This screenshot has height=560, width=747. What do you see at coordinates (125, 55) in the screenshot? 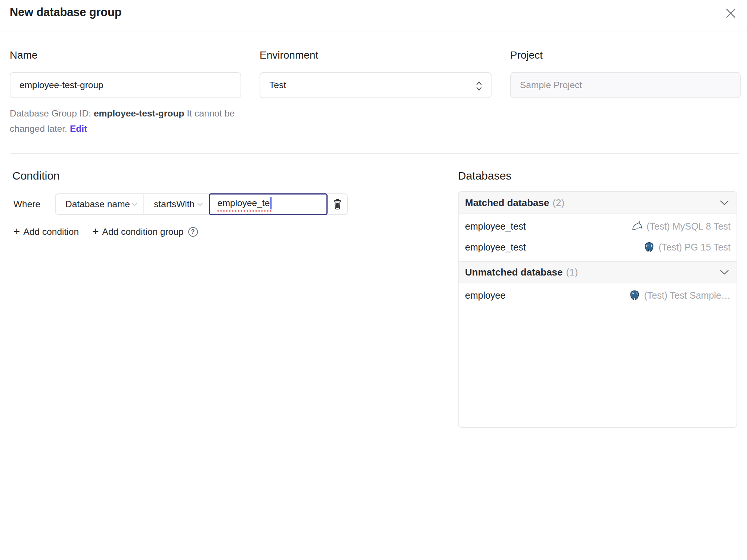
I see `name-label: Name` at bounding box center [125, 55].